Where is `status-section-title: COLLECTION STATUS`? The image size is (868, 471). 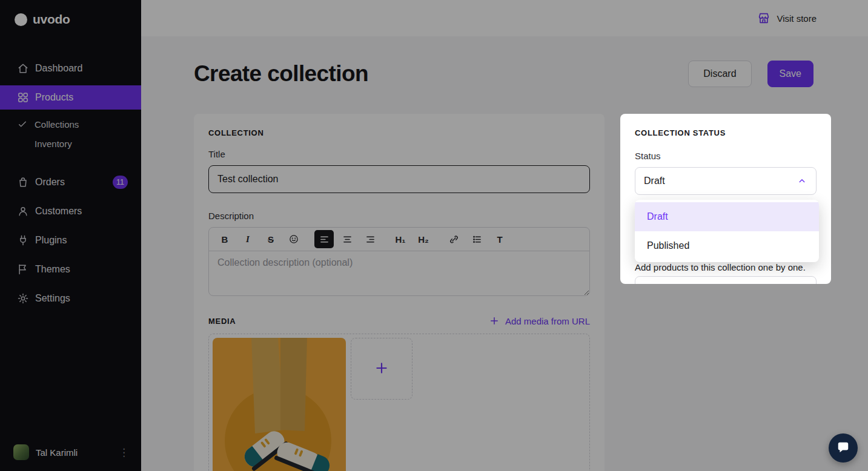
status-section-title: COLLECTION STATUS is located at coordinates (726, 133).